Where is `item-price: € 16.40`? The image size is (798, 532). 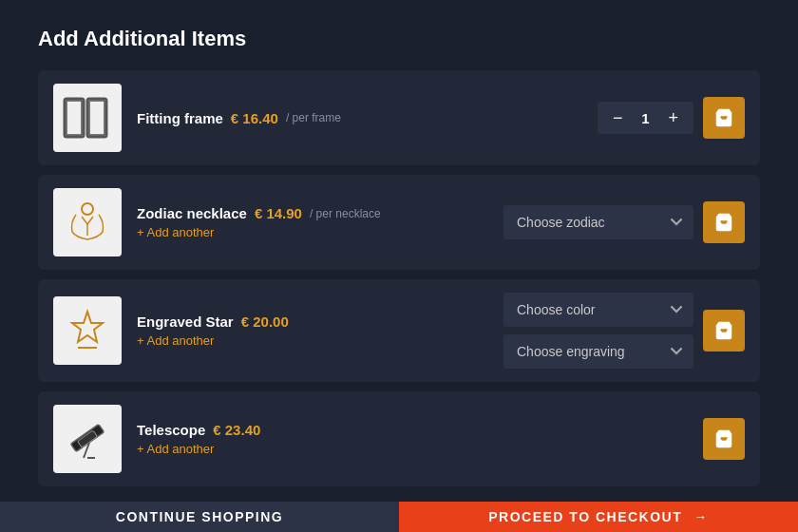 item-price: € 16.40 is located at coordinates (255, 118).